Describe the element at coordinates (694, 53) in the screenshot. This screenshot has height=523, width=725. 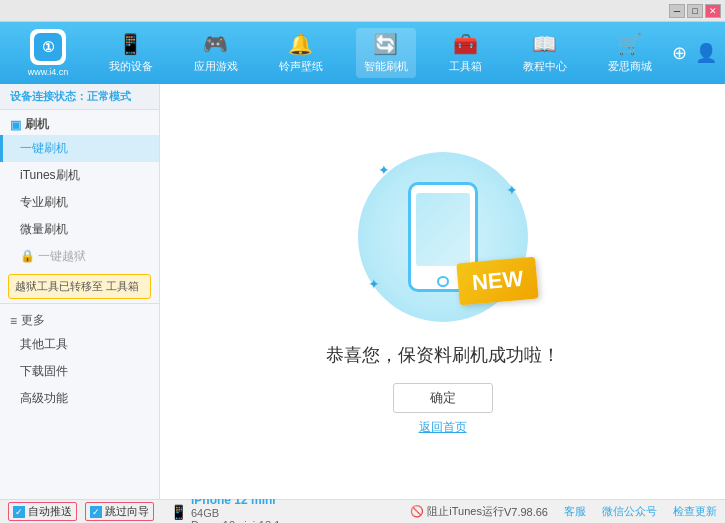
I see `nav-actions: ⊕ 👤` at that location.